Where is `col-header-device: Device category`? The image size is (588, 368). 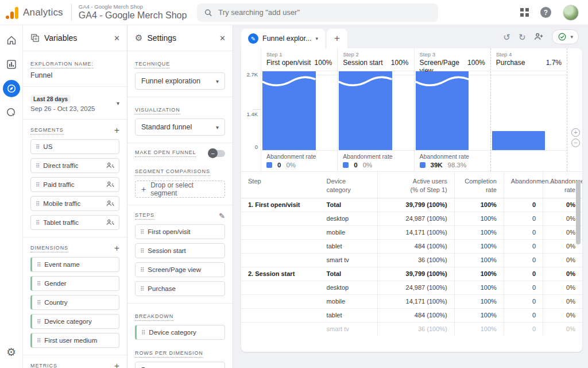
col-header-device: Device category is located at coordinates (349, 185).